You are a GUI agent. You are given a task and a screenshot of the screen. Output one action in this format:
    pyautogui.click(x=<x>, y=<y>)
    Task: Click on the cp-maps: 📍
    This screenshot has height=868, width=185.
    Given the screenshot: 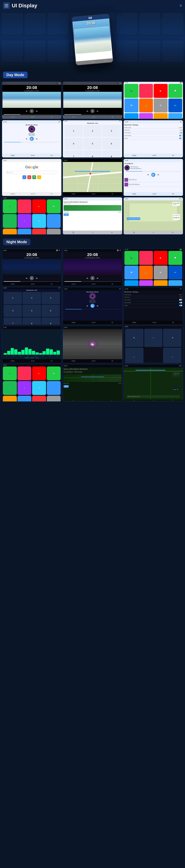 What is the action you would take?
    pyautogui.click(x=54, y=221)
    